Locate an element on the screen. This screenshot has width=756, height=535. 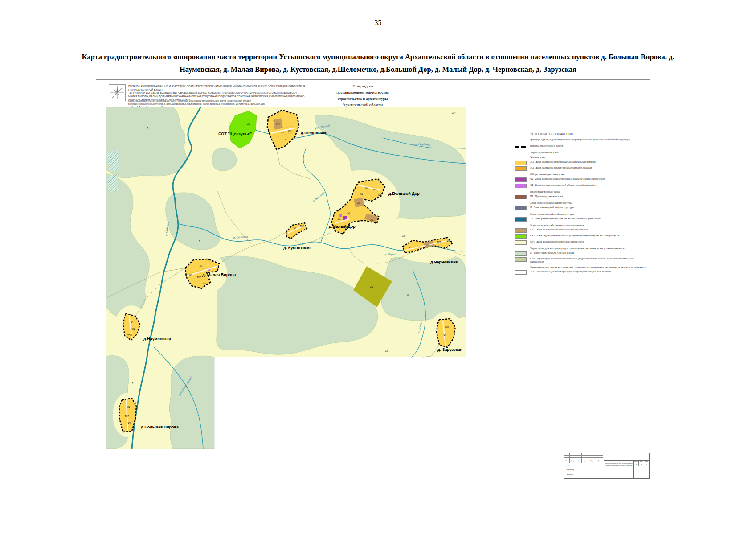
swatch-zh2 is located at coordinates (521, 169).